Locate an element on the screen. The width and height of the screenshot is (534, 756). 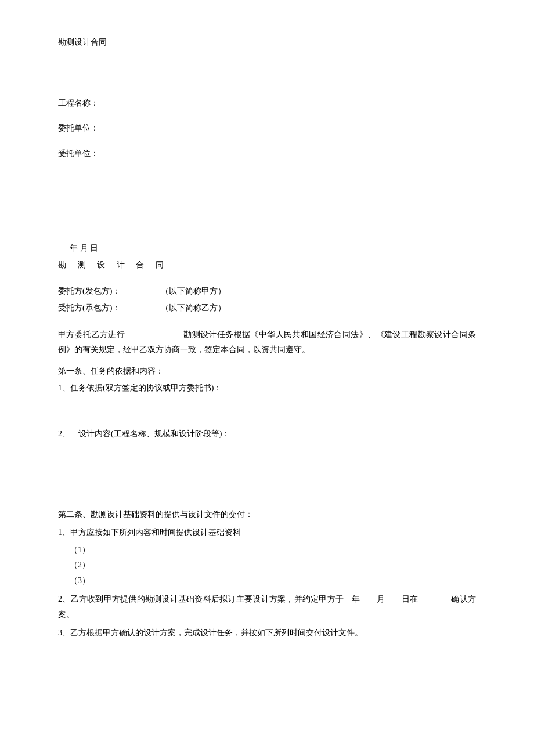
chapter1-title-text: 第一条、任务的依据和内容： is located at coordinates (111, 371).